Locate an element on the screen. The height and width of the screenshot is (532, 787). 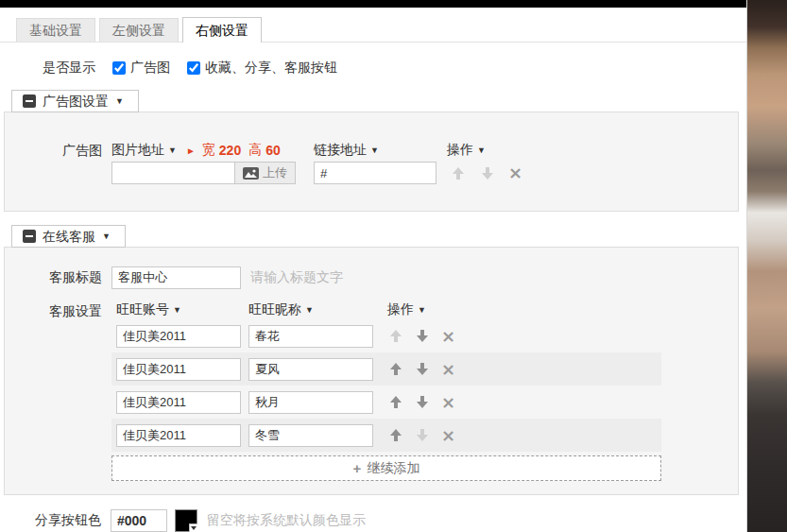
image-url-column: 图片地址 ▼ ► 宽 220 高 60 is located at coordinates (204, 162).